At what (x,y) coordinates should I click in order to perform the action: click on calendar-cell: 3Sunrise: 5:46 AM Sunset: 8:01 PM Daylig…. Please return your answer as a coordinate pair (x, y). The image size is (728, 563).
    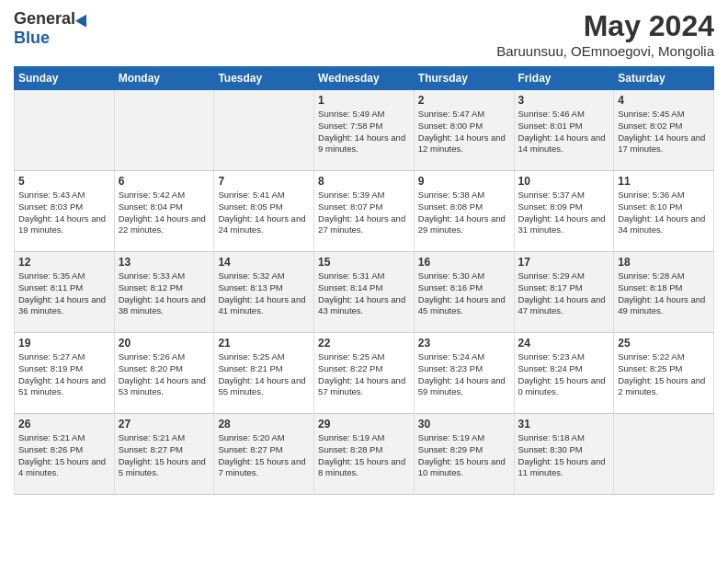
    Looking at the image, I should click on (564, 131).